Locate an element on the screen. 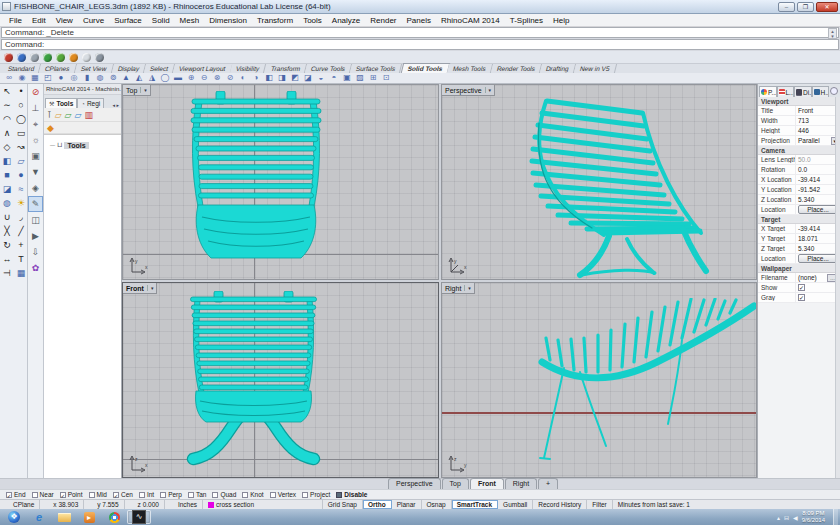 The height and width of the screenshot is (525, 840). record-stop-icon: ⊘ is located at coordinates (36, 92).